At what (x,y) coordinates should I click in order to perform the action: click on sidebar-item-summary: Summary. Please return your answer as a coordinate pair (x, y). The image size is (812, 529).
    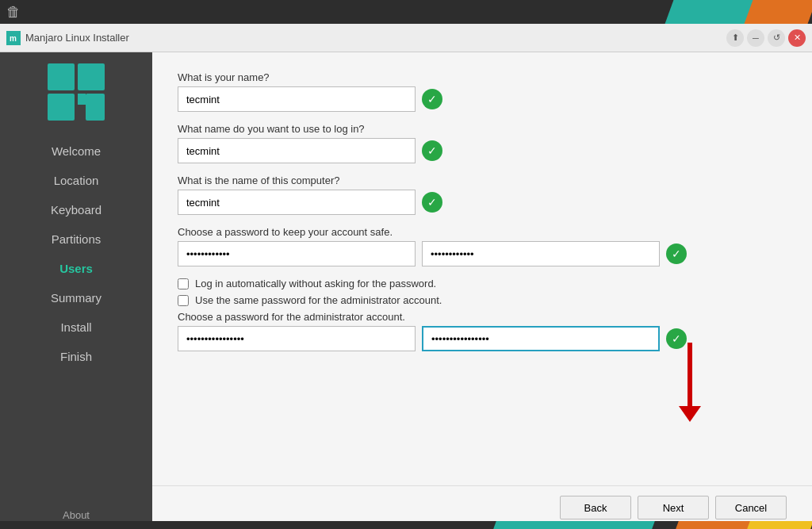
    Looking at the image, I should click on (76, 298).